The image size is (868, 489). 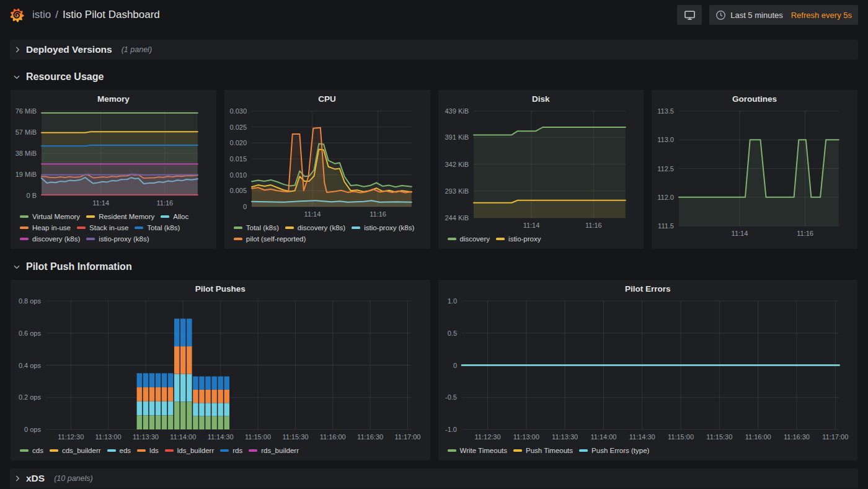 I want to click on panel-title: Pilot Pushes, so click(x=221, y=288).